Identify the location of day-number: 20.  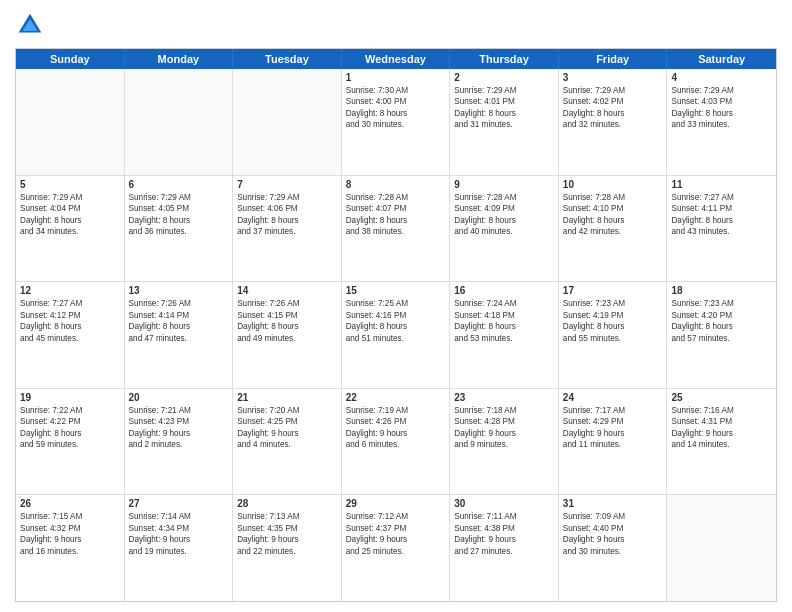
(179, 398).